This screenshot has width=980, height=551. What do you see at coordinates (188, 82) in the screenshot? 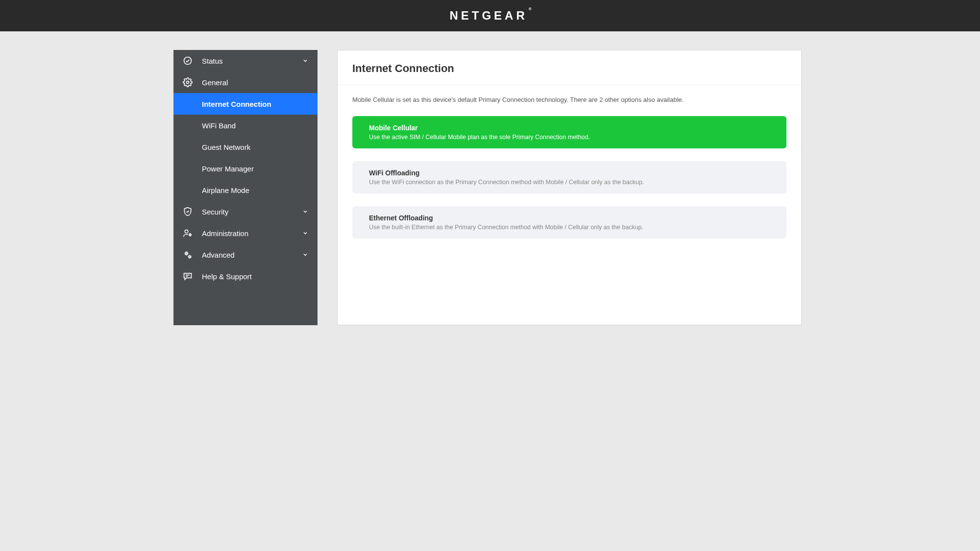
I see `gear-icon` at bounding box center [188, 82].